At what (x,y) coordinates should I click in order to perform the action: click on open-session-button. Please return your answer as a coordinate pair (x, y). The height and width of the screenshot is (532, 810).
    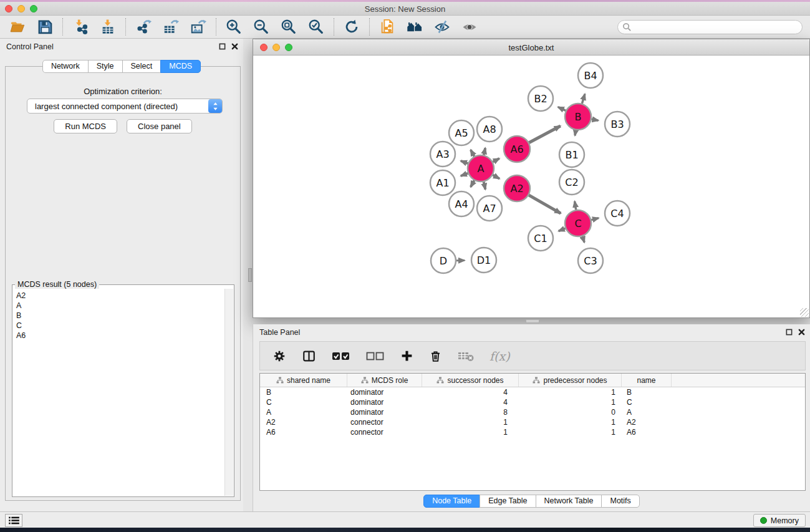
    Looking at the image, I should click on (17, 27).